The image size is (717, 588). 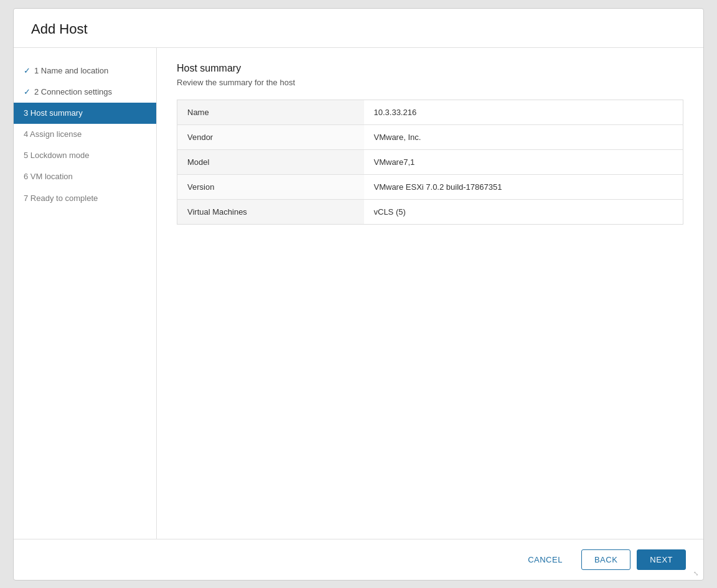 I want to click on sidebar-item-step-4: 4 Assign license, so click(x=85, y=134).